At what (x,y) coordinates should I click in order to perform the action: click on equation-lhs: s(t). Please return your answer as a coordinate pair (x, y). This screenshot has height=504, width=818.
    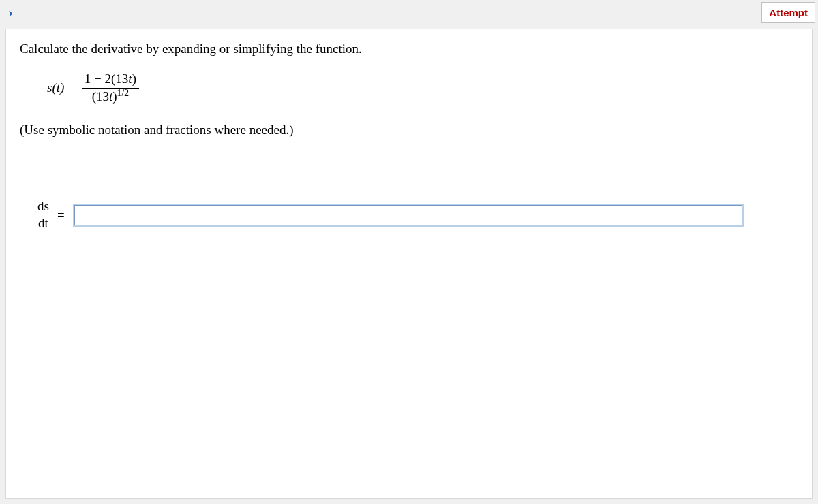
    Looking at the image, I should click on (56, 87).